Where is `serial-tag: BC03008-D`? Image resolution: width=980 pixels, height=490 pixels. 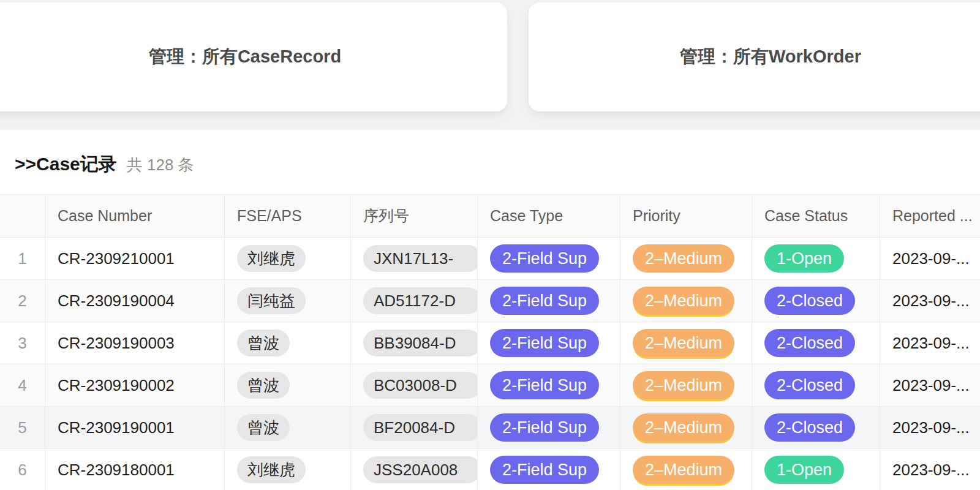
serial-tag: BC03008-D is located at coordinates (420, 385).